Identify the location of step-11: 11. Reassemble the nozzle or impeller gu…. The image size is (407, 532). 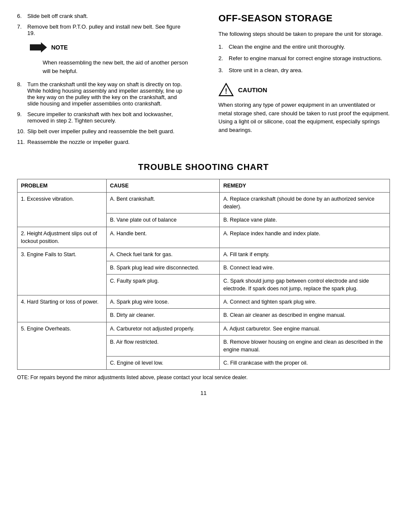
(103, 142).